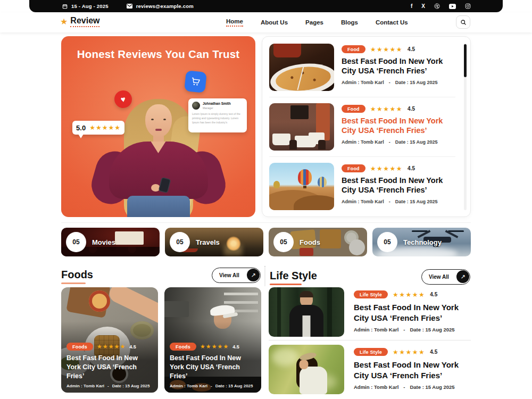 Image resolution: width=532 pixels, height=399 pixels. I want to click on testimonial-name: Johnathan Smith, so click(217, 104).